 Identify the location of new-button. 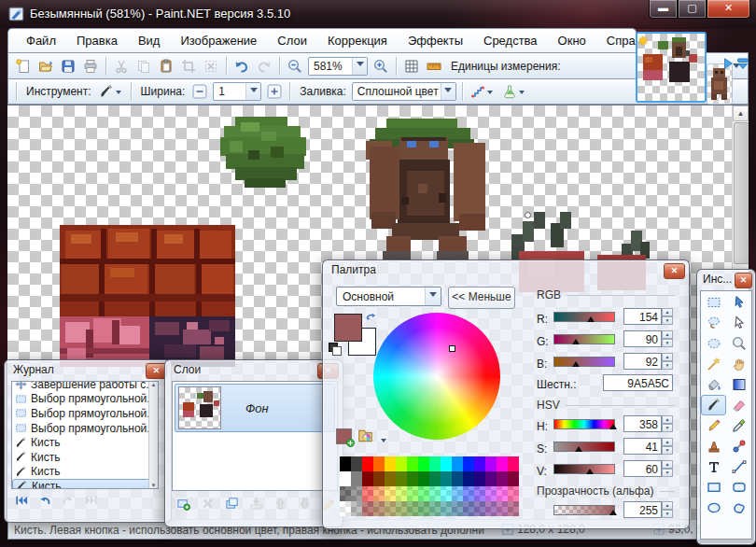
(23, 66).